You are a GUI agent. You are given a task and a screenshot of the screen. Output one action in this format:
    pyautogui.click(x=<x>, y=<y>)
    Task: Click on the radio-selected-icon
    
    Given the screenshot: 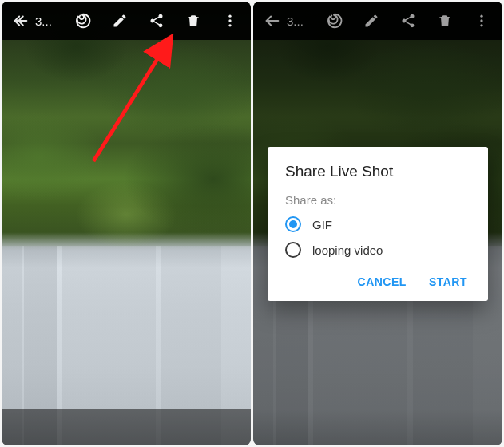 What is the action you would take?
    pyautogui.click(x=293, y=224)
    